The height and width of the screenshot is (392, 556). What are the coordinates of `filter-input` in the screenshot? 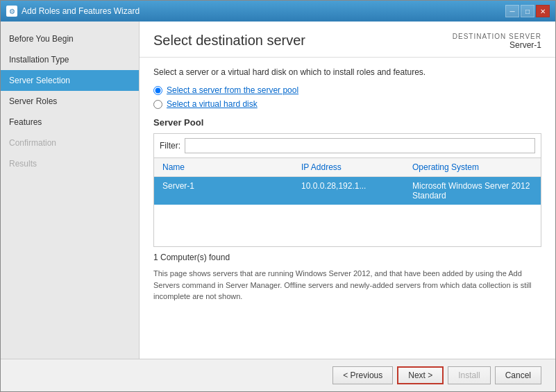 It's located at (360, 146).